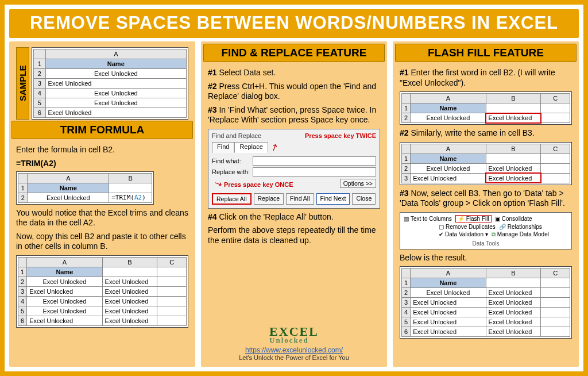 This screenshot has height=376, width=588. Describe the element at coordinates (274, 147) in the screenshot. I see `arrow-icon: ↗` at that location.